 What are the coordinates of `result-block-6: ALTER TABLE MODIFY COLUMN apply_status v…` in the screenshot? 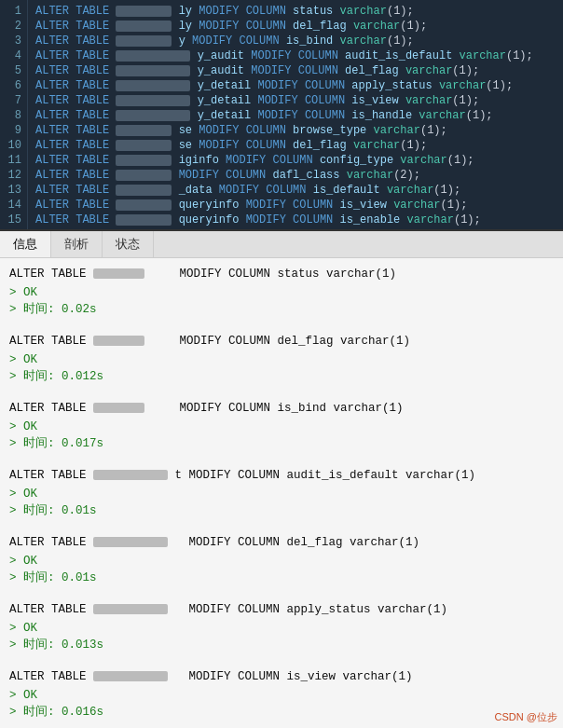 It's located at (282, 627).